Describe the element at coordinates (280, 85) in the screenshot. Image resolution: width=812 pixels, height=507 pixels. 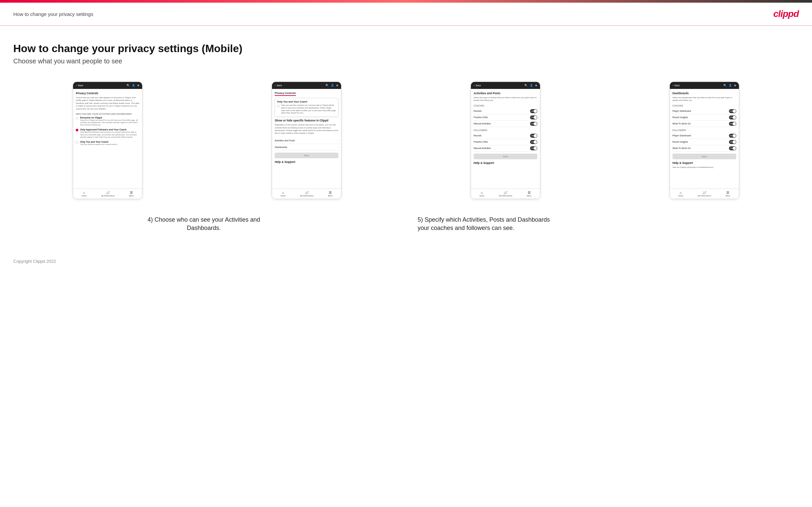
I see `phone-2-back-label: Back` at that location.